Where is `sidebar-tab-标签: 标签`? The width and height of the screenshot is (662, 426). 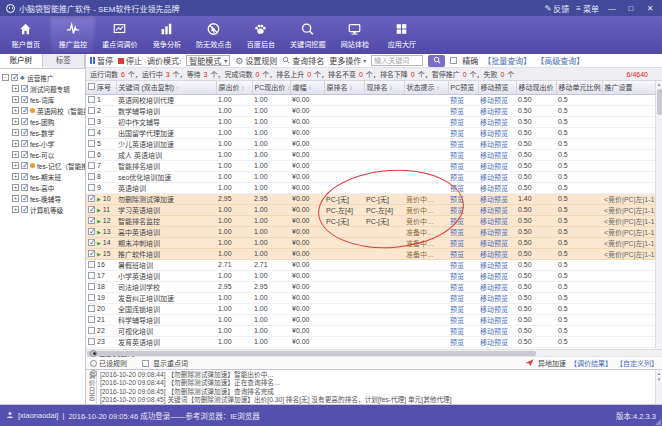 sidebar-tab-标签: 标签 is located at coordinates (64, 61).